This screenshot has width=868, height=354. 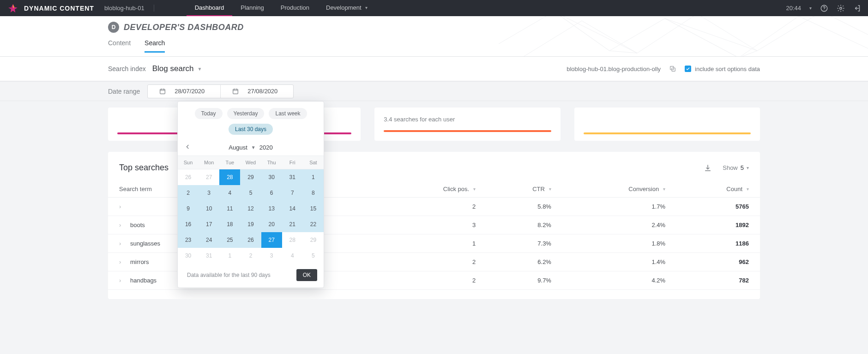 What do you see at coordinates (230, 224) in the screenshot?
I see `calendar-day: 18` at bounding box center [230, 224].